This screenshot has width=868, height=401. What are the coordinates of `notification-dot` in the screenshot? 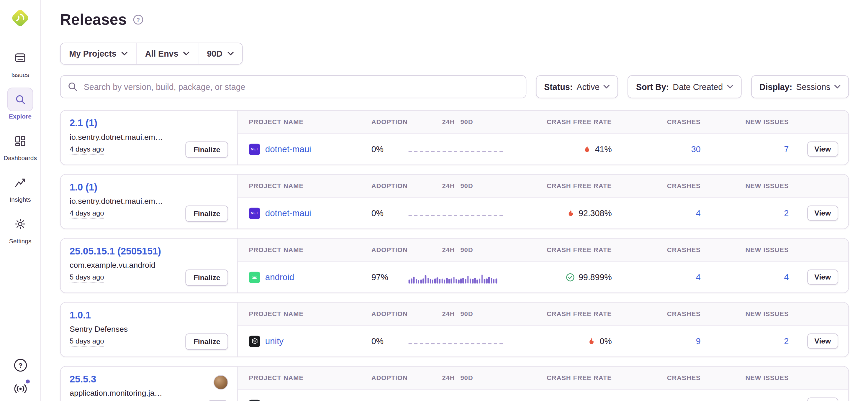 It's located at (28, 381).